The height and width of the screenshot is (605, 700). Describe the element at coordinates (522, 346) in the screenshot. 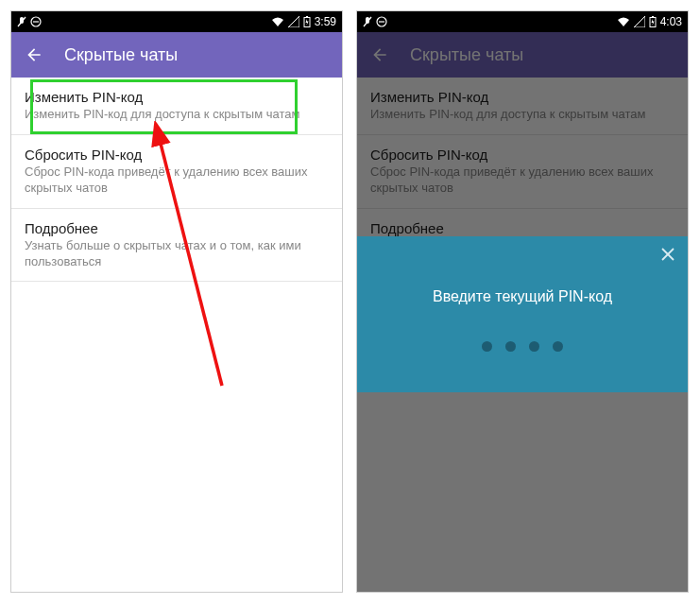

I see `pin-dots` at that location.